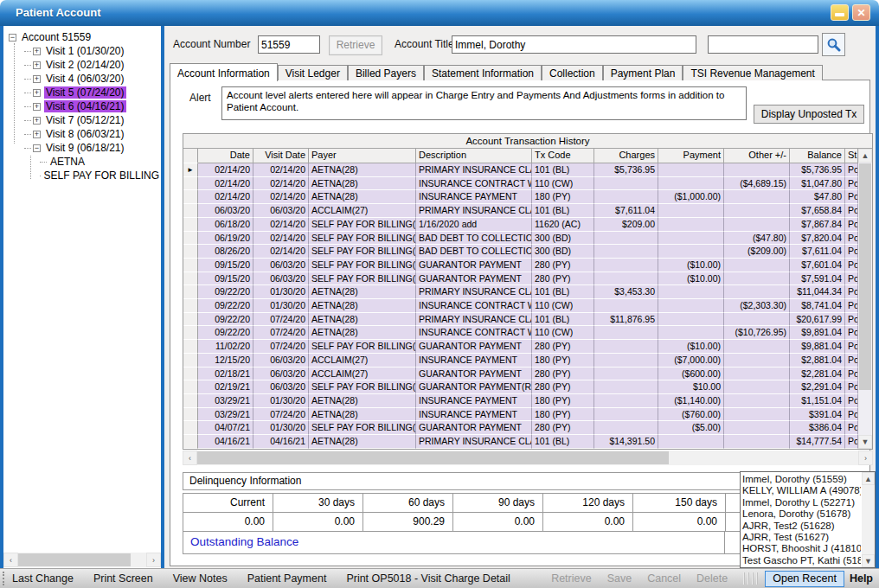  I want to click on statusbar-patient-payment: Patient Payment, so click(287, 578).